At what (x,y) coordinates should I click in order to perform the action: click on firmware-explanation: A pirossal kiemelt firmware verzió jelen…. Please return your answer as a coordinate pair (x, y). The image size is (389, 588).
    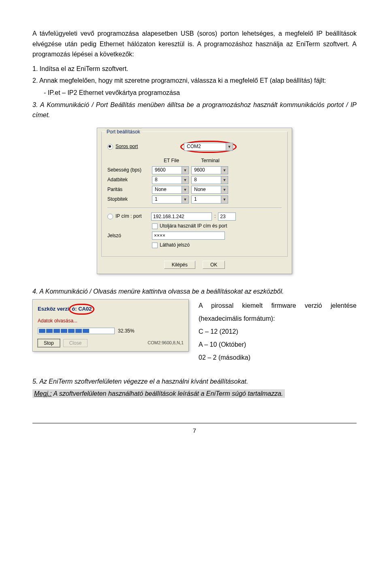
    Looking at the image, I should click on (278, 332).